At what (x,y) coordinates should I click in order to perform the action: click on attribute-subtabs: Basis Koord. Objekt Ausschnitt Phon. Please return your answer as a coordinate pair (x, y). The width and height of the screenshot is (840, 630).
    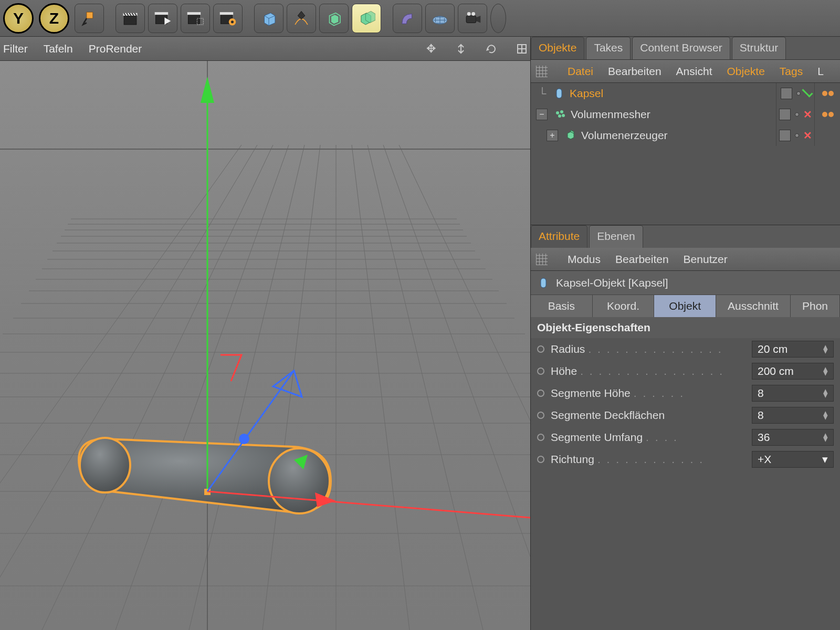
    Looking at the image, I should click on (686, 306).